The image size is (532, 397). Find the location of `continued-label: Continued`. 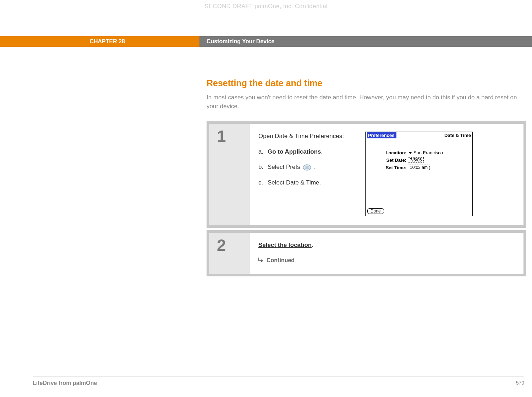

continued-label: Continued is located at coordinates (280, 260).